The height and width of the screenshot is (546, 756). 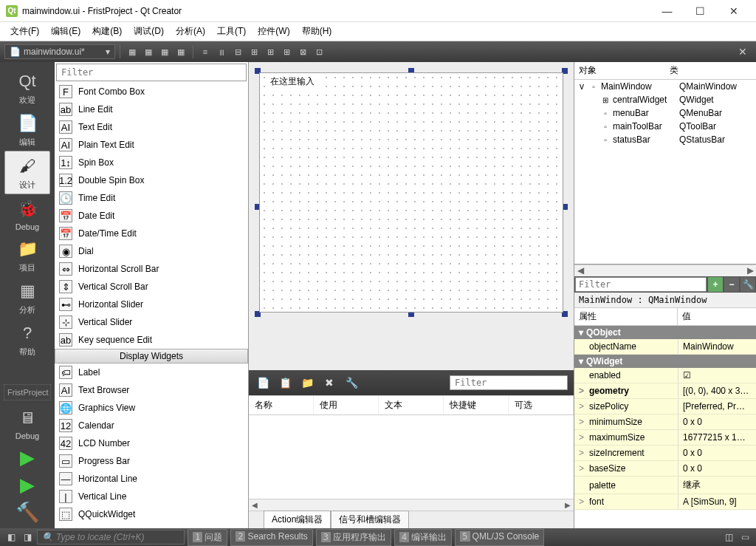 What do you see at coordinates (151, 233) in the screenshot?
I see `widget-item: 📅Date/Time Edit` at bounding box center [151, 233].